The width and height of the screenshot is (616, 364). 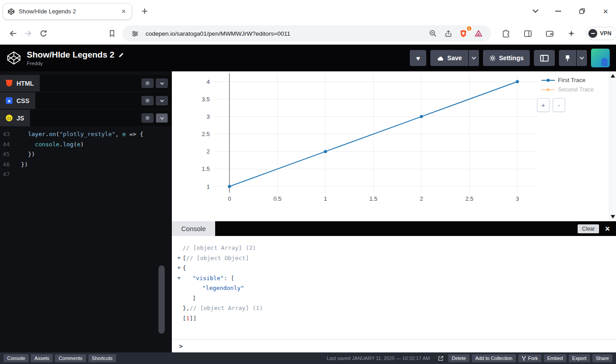 I want to click on footer-left-buttons: ConsoleAssetsCommentsShortcuts, so click(x=60, y=358).